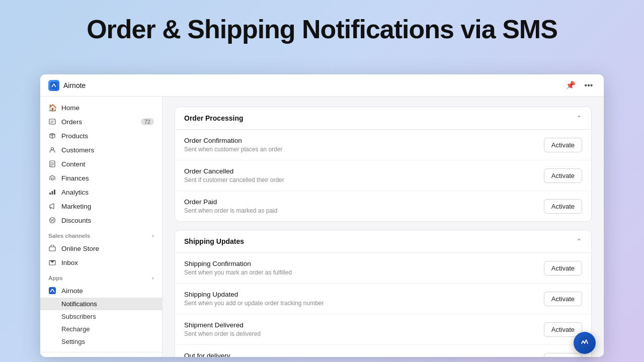 The image size is (644, 362). What do you see at coordinates (101, 329) in the screenshot?
I see `sidebar-item-recharge: Recharge` at bounding box center [101, 329].